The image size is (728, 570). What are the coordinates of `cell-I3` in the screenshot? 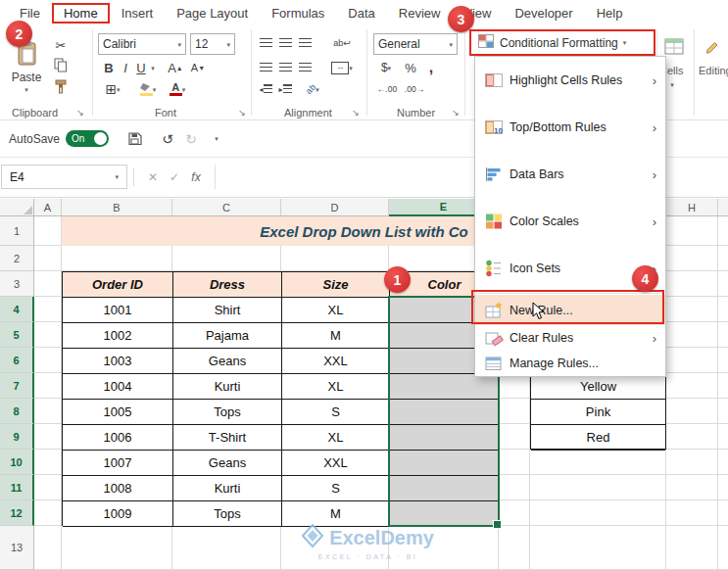 It's located at (723, 284).